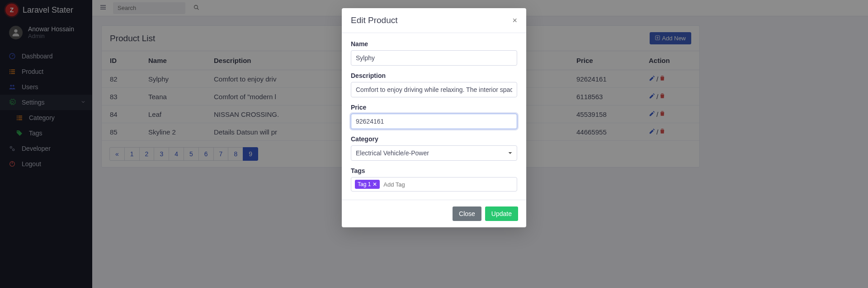 Image resolution: width=868 pixels, height=288 pixels. What do you see at coordinates (434, 121) in the screenshot?
I see `price-input` at bounding box center [434, 121].